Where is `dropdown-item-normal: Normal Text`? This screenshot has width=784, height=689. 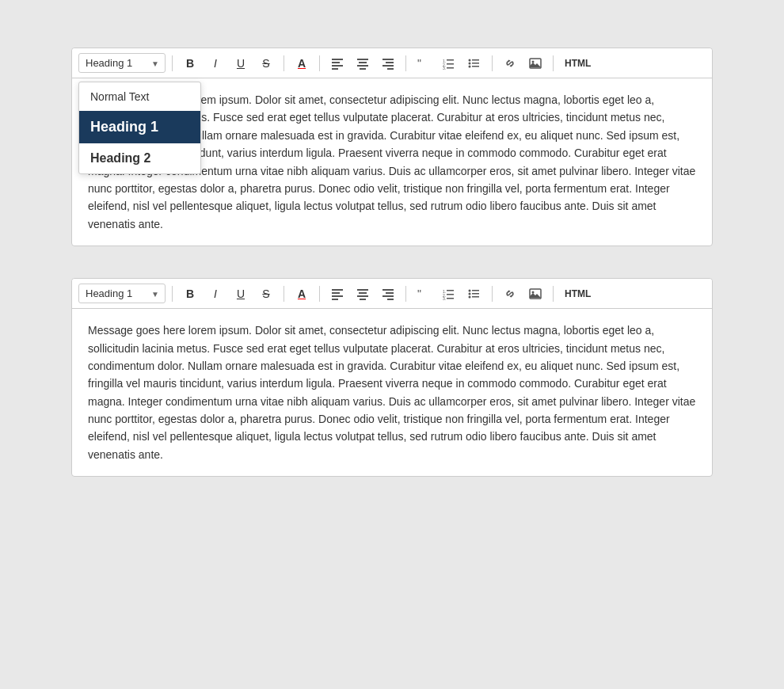 dropdown-item-normal: Normal Text is located at coordinates (139, 97).